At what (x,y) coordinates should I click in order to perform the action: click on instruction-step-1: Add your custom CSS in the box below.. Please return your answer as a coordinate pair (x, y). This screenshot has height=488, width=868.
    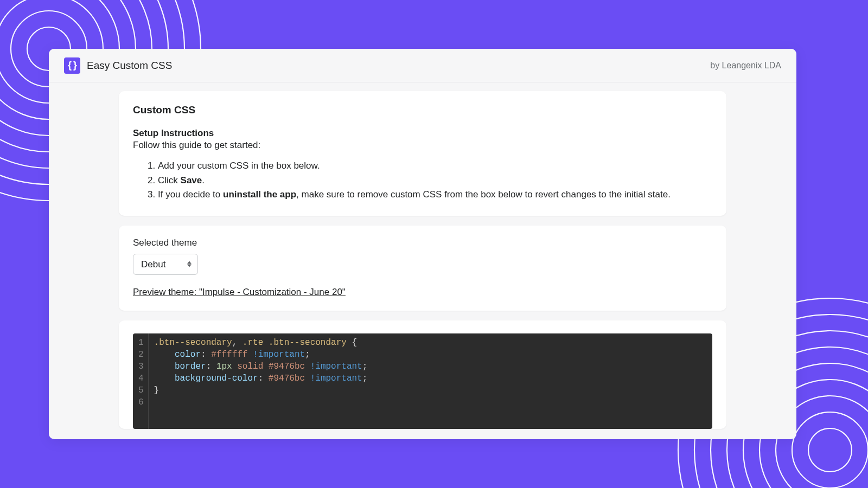
    Looking at the image, I should click on (435, 166).